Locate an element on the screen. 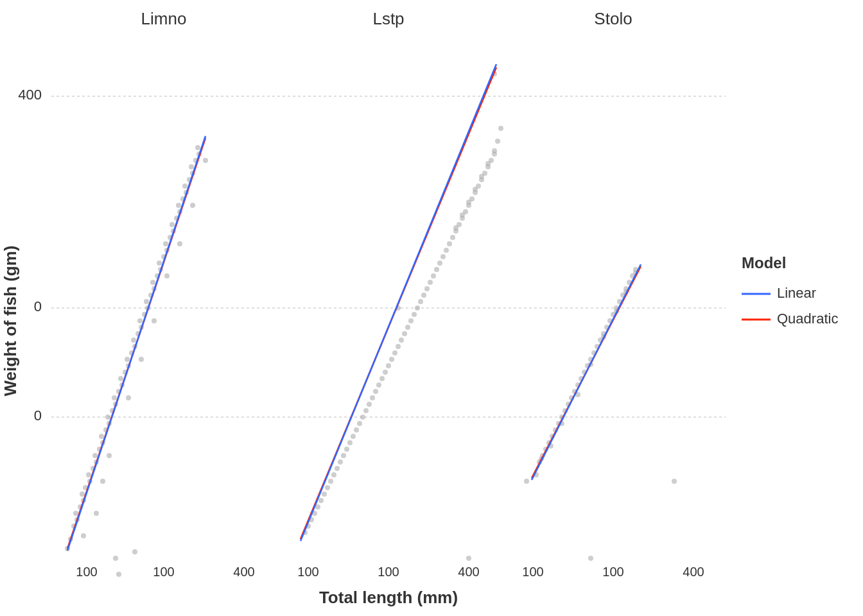  legend-title: Model is located at coordinates (764, 263).